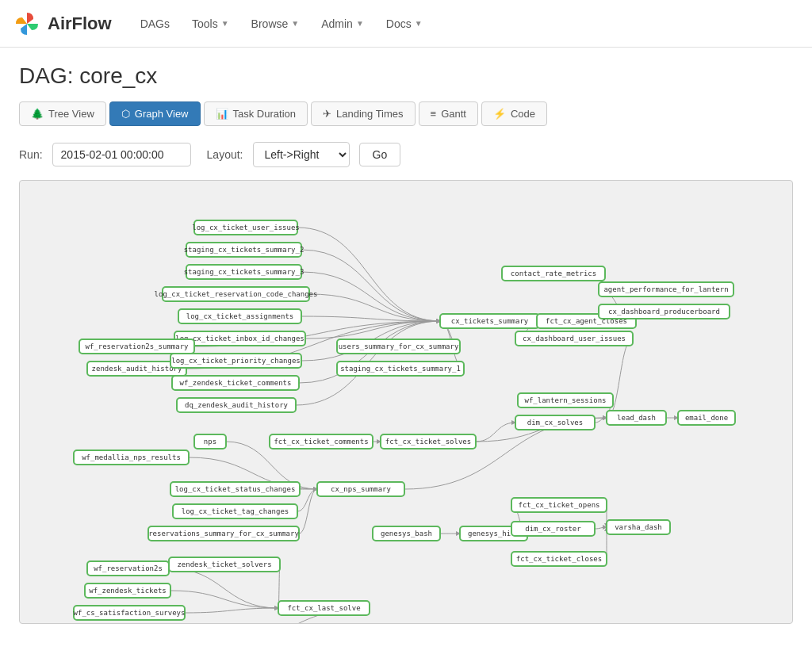 The image size is (812, 658). What do you see at coordinates (500, 114) in the screenshot?
I see `code-icon: ⚡` at bounding box center [500, 114].